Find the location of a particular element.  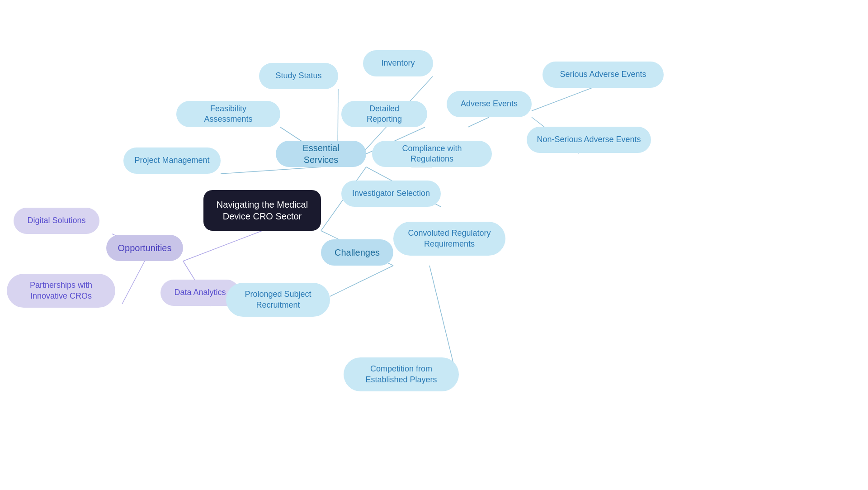

study-status-node: Study Status is located at coordinates (298, 76).